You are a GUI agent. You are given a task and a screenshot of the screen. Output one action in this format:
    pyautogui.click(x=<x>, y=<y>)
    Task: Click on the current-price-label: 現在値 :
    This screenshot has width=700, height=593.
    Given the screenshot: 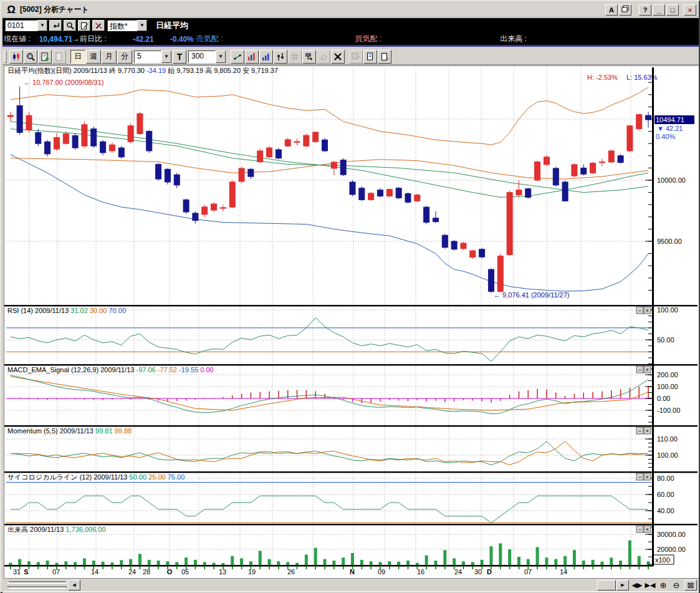 What is the action you would take?
    pyautogui.click(x=17, y=39)
    